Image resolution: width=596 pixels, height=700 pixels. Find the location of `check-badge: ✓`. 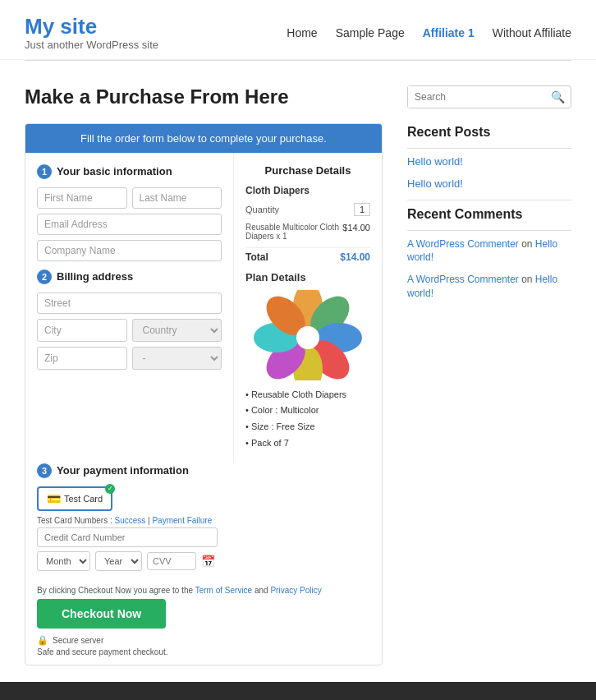

check-badge: ✓ is located at coordinates (110, 489).